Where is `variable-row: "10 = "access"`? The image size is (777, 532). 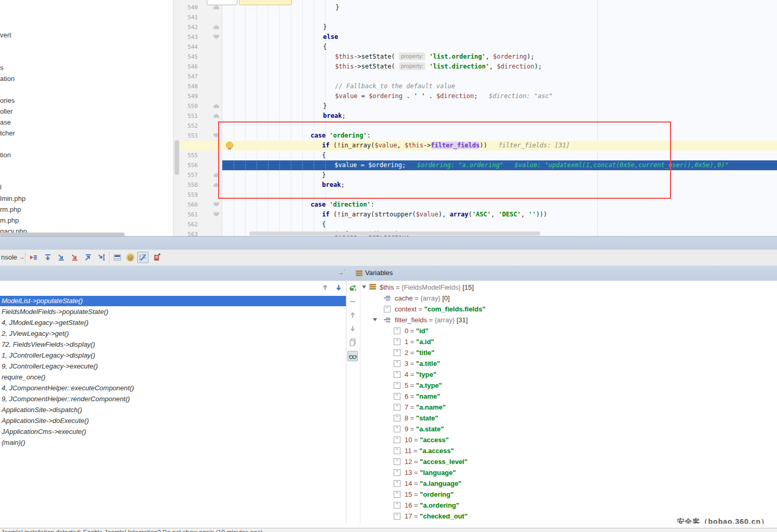 variable-row: "10 = "access" is located at coordinates (568, 440).